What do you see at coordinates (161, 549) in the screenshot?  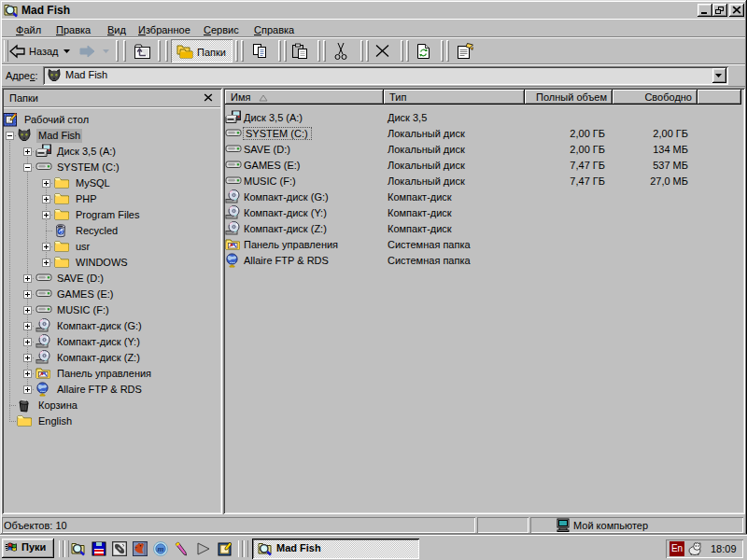 I see `svg-text: m` at bounding box center [161, 549].